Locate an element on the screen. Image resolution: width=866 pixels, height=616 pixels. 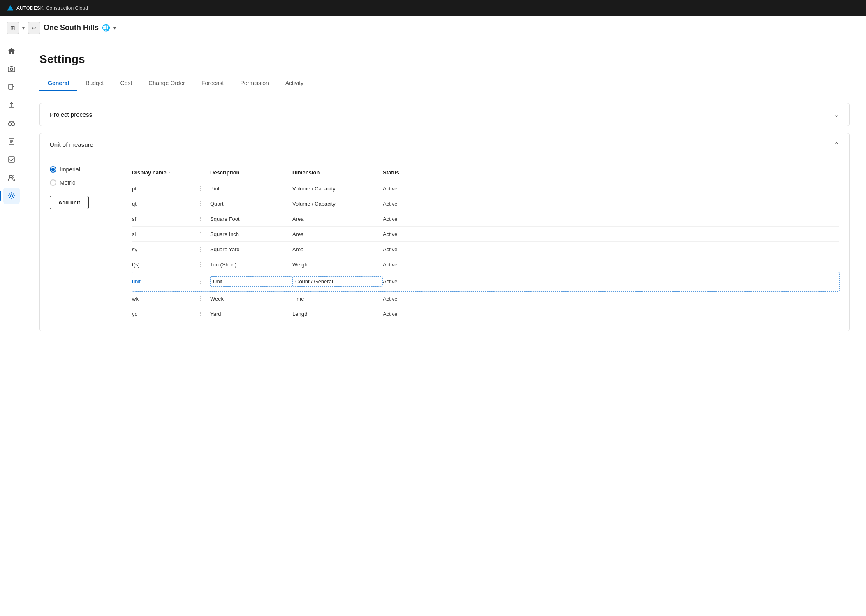
project-name: One South Hills is located at coordinates (71, 28).